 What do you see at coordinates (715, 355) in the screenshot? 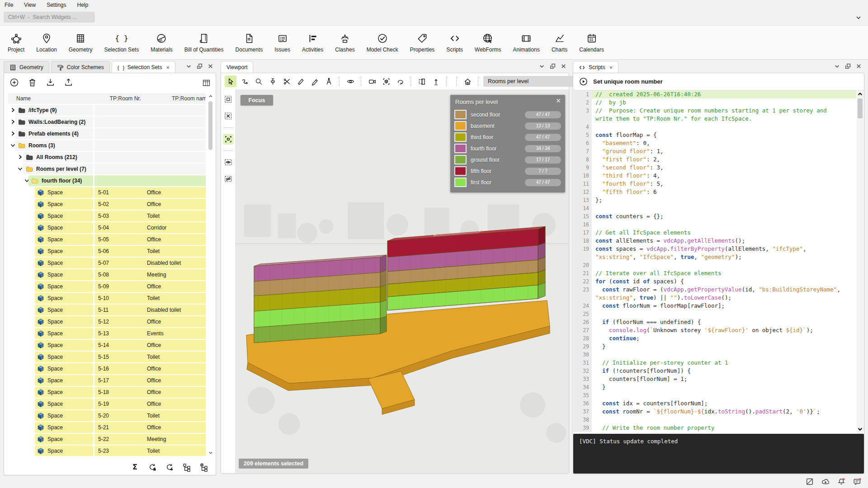
I see `code-line: 30` at bounding box center [715, 355].